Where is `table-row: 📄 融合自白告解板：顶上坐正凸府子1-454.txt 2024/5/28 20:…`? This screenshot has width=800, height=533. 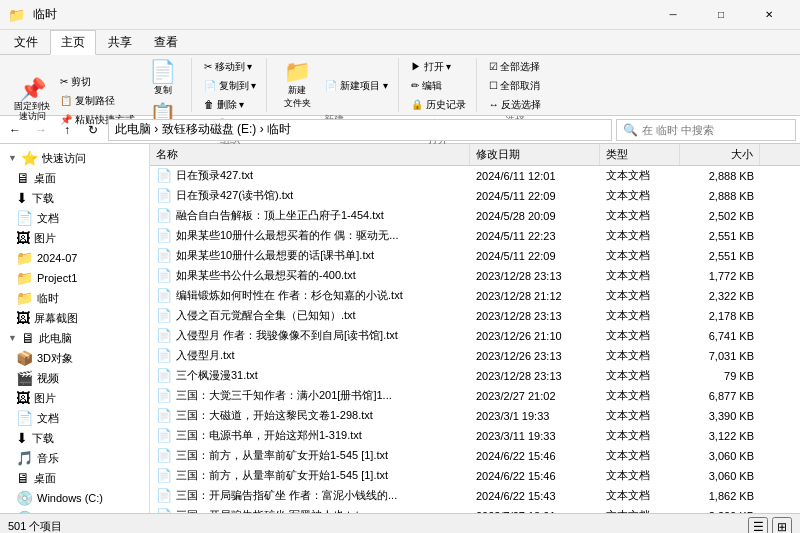 table-row: 📄 融合自白告解板：顶上坐正凸府子1-454.txt 2024/5/28 20:… is located at coordinates (475, 216).